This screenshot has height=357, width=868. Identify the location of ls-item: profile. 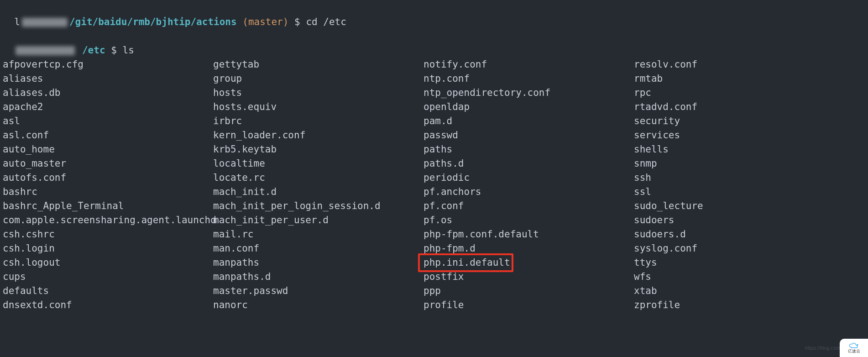
(528, 305).